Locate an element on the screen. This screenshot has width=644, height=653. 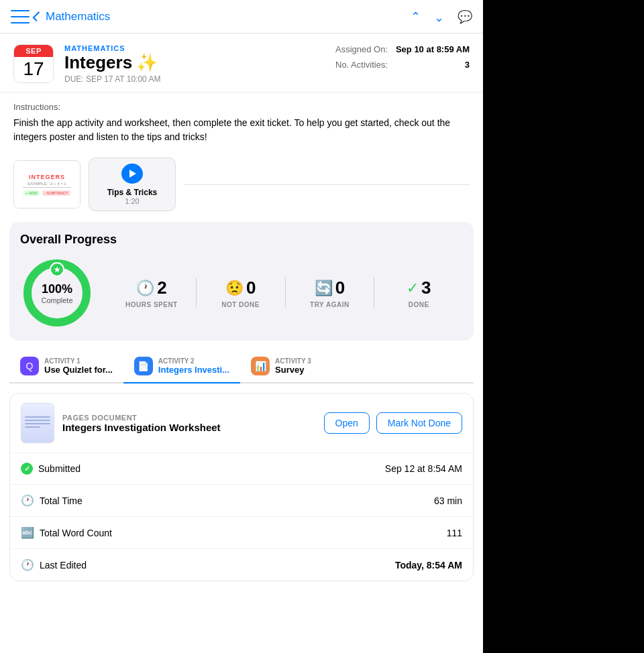
activities-section: Q ACTIVITY 1 Use Quizlet for... 📄 ACTIVI… is located at coordinates (241, 367).